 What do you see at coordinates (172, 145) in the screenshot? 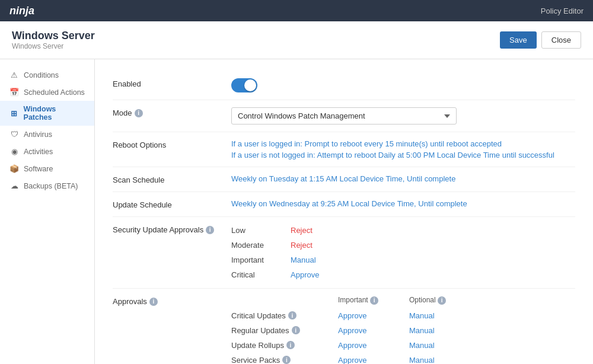
I see `reboot-options-label: Reboot Options` at bounding box center [172, 145].